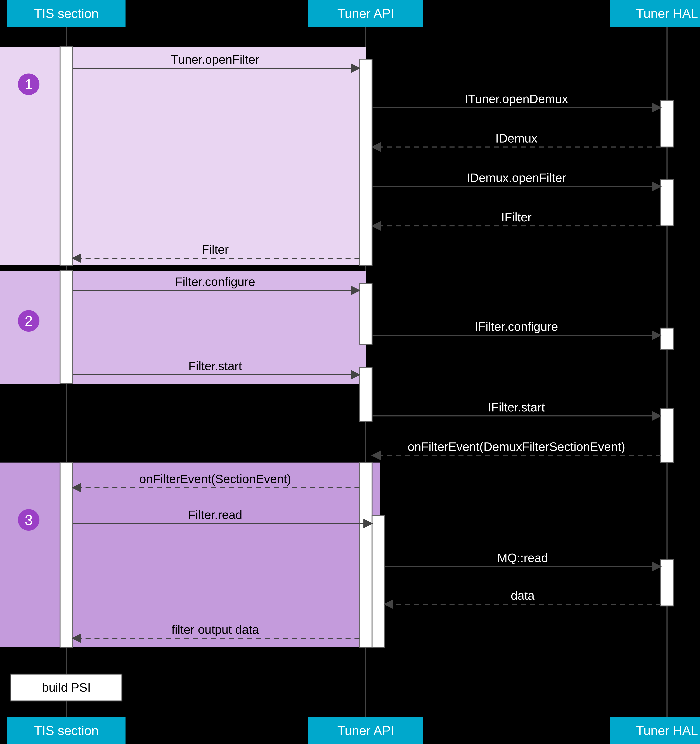 The height and width of the screenshot is (744, 700). Describe the element at coordinates (667, 13) in the screenshot. I see `lane-header-hal-label: Tuner HAL` at that location.